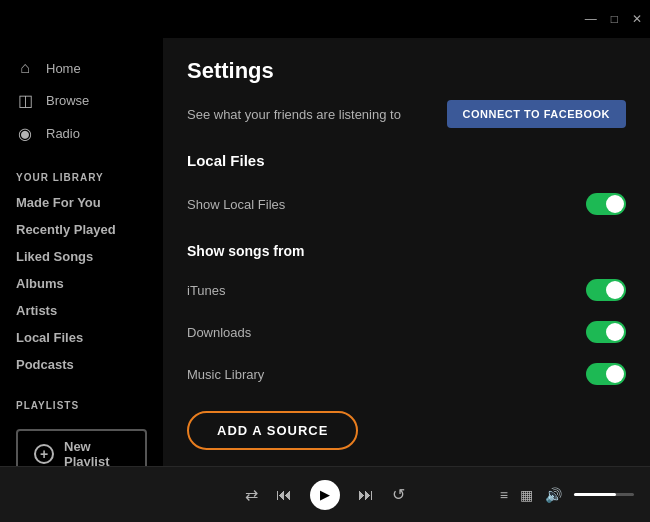  I want to click on sidebar-library-section: Made For You Recently Played Liked Songs…, so click(82, 284).